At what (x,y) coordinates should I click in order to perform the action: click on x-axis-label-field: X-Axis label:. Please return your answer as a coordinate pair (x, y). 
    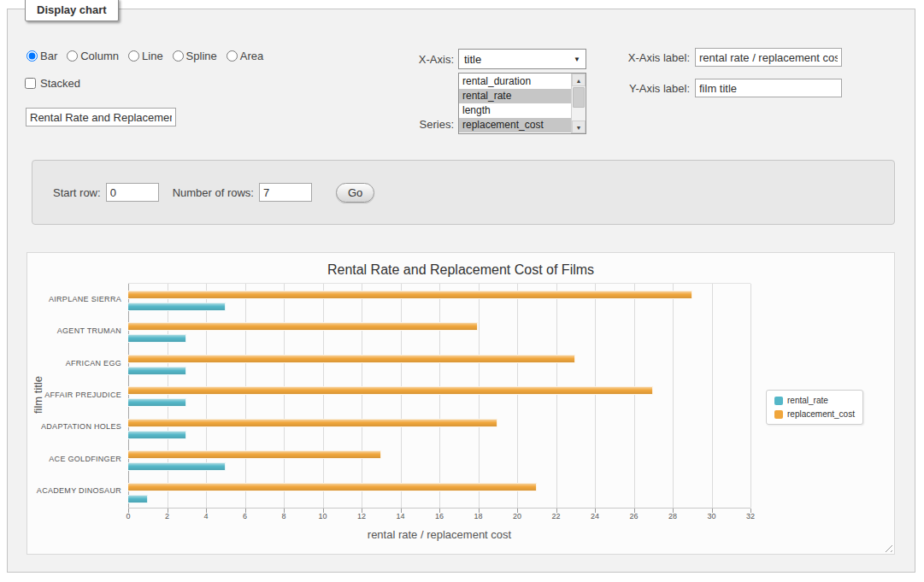
    Looking at the image, I should click on (698, 57).